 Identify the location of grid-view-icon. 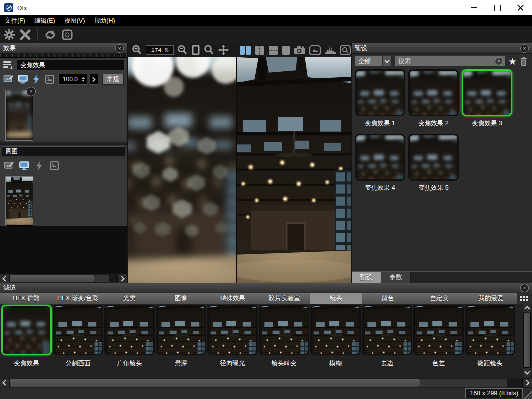
(524, 298).